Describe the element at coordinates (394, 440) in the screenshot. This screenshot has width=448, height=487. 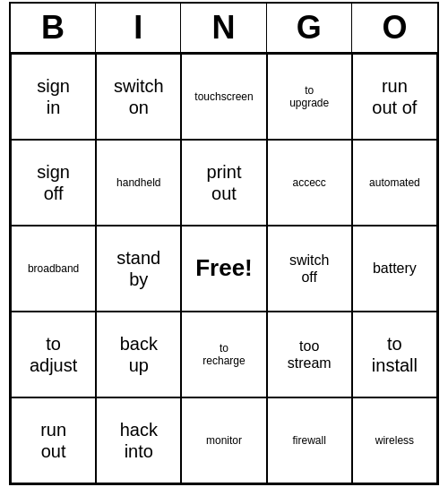
I see `cell-text: wireless` at that location.